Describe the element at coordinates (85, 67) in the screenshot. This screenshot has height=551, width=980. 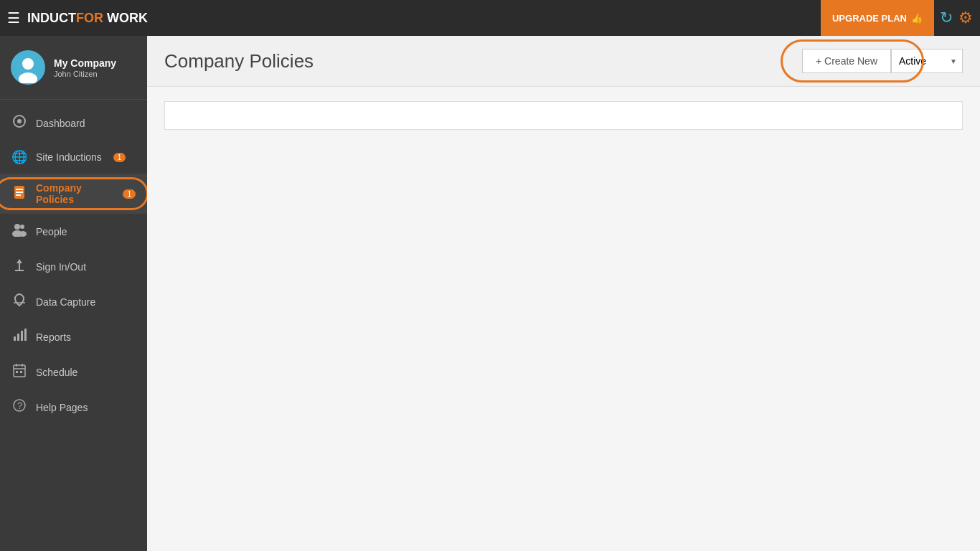
I see `user-info: My Company John Citizen` at that location.